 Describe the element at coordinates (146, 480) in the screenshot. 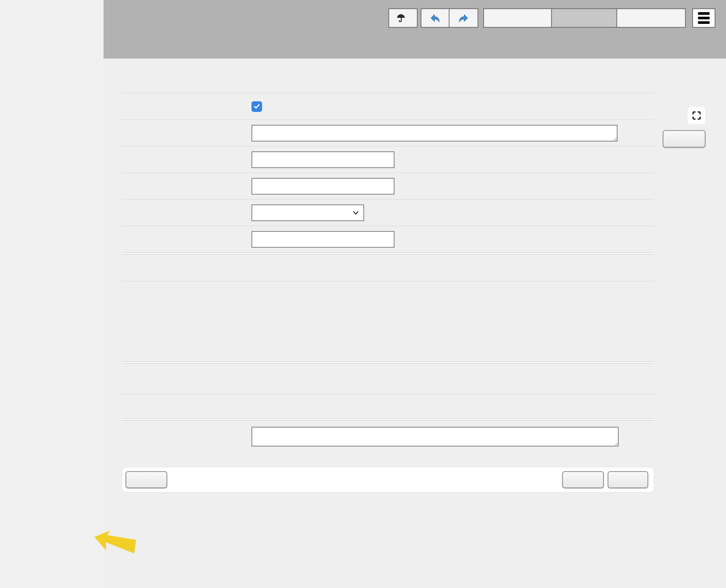

I see `cancel-button` at that location.